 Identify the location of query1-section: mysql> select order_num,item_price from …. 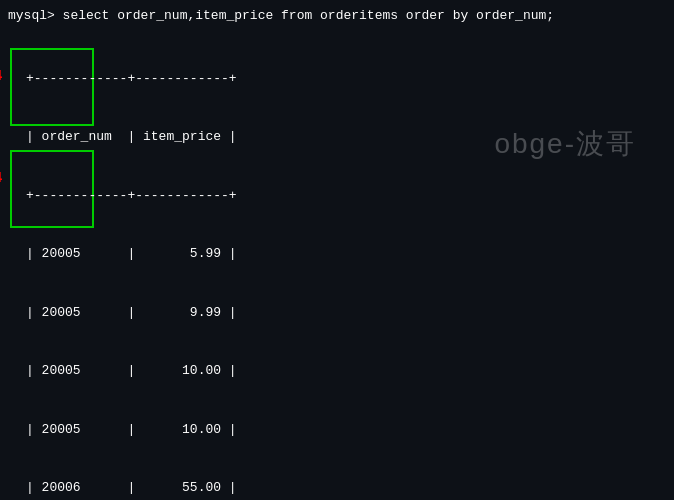
(337, 16).